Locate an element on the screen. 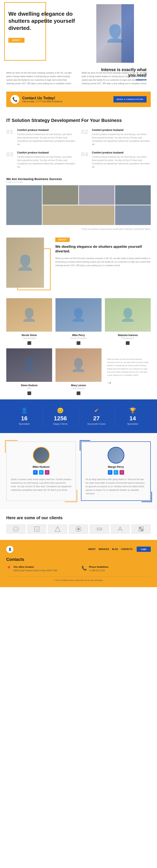 Image resolution: width=157 pixels, height=868 pixels. stat-item-1: 👤 16 Specialists is located at coordinates (24, 416).